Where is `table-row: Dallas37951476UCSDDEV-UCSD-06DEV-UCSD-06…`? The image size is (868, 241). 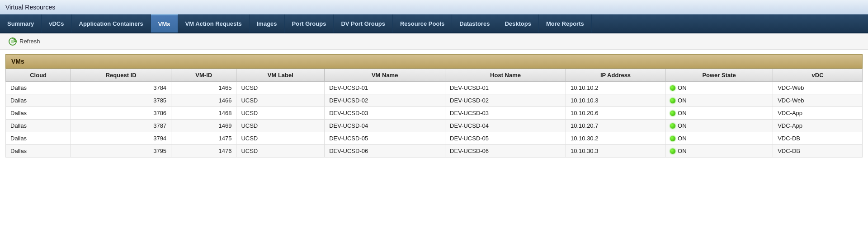
table-row: Dallas37951476UCSDDEV-UCSD-06DEV-UCSD-06… is located at coordinates (434, 151).